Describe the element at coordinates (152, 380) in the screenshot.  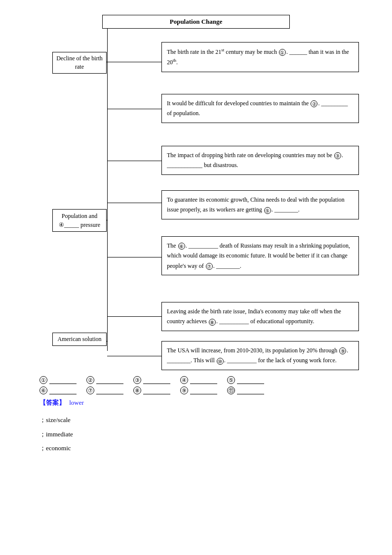
I see `answer-item-3: ③` at that location.